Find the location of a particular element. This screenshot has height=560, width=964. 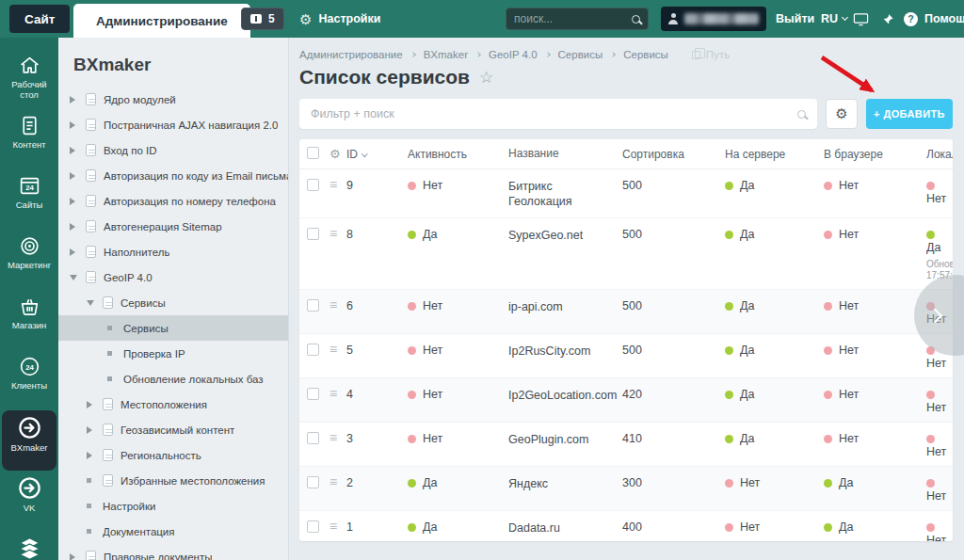

sidebar-item: Проверка IP is located at coordinates (173, 354).